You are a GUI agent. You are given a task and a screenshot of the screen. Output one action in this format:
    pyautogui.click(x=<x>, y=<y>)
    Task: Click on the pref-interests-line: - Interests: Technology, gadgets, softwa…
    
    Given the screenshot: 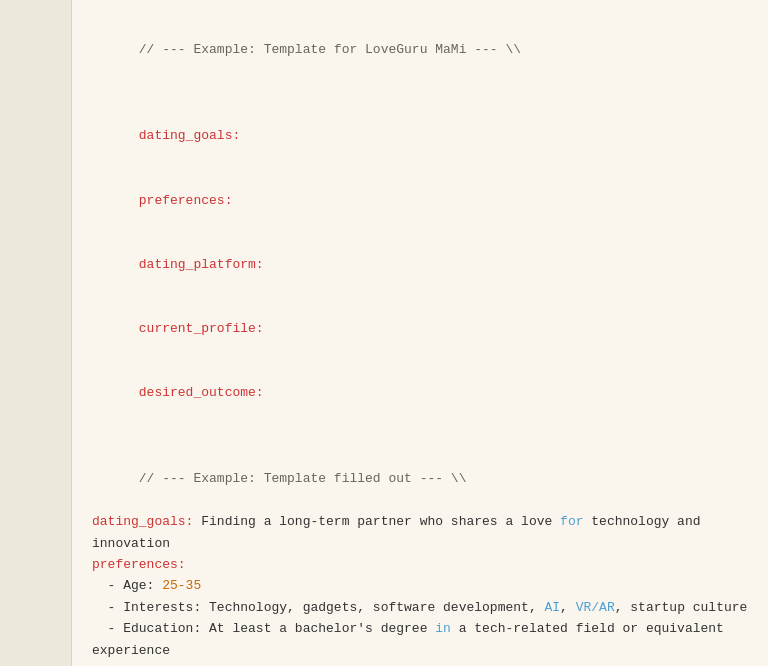 What is the action you would take?
    pyautogui.click(x=420, y=608)
    